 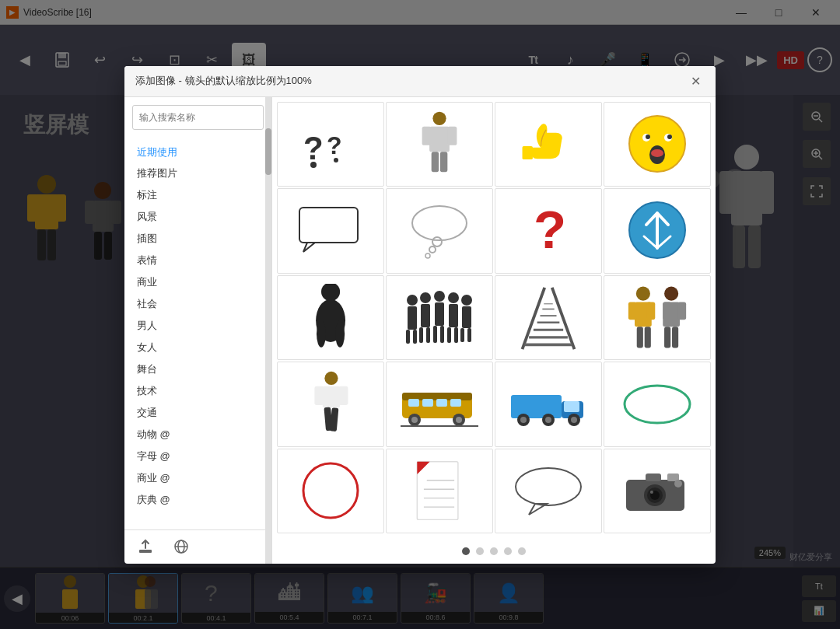 What do you see at coordinates (198, 330) in the screenshot?
I see `modal-sidebar: 近期使用 推荐图片 标注 风景 插图 表情 商业 社会 男人 女人 舞台 技术 …` at bounding box center [198, 330].